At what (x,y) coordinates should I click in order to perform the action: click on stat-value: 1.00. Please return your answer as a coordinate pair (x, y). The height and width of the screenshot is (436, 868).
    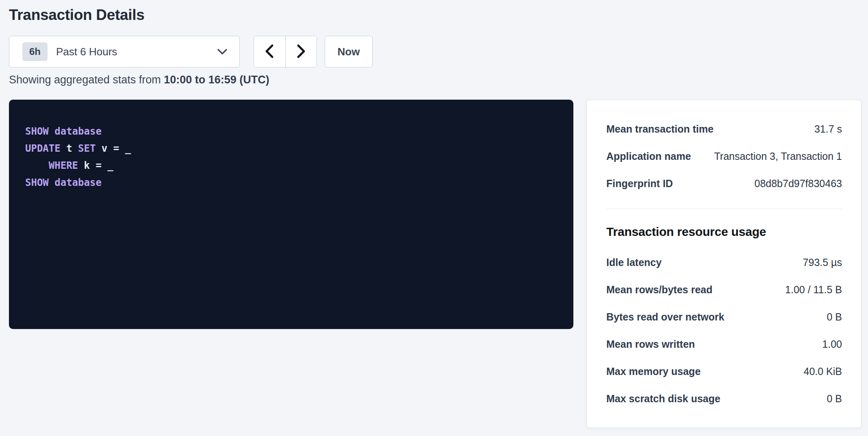
    Looking at the image, I should click on (832, 344).